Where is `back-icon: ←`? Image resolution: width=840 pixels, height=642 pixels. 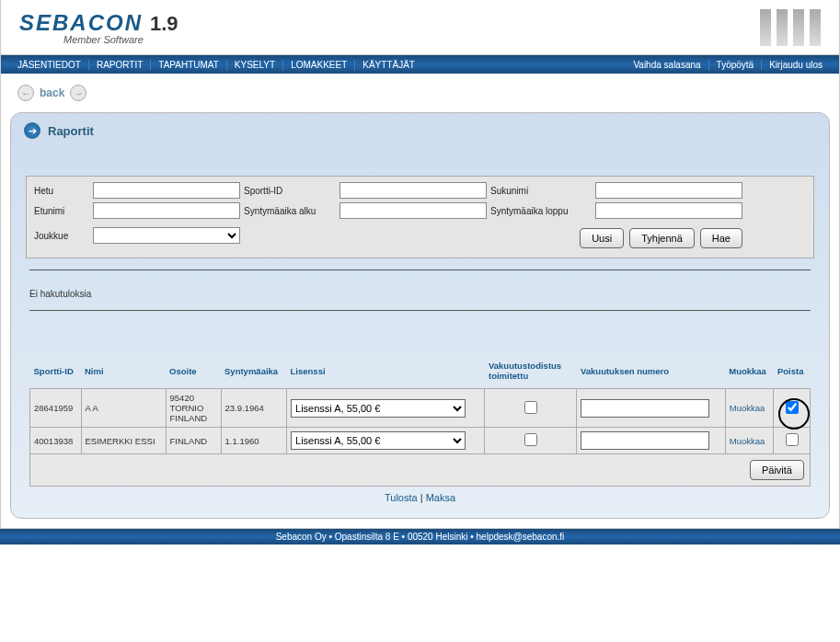
back-icon: ← is located at coordinates (26, 93).